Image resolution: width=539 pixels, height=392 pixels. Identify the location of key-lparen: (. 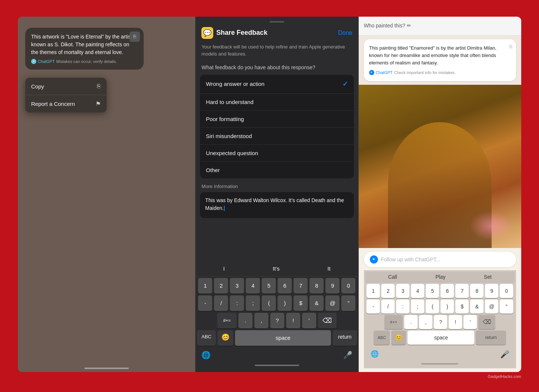
(269, 303).